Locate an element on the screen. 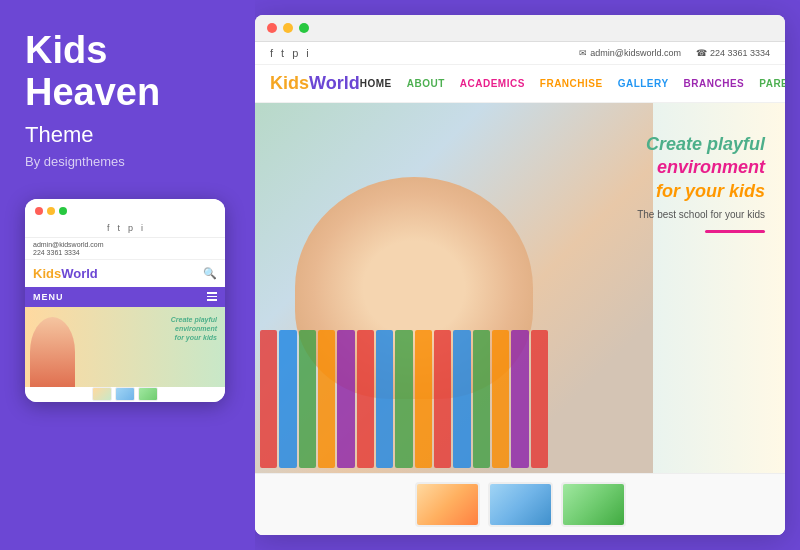  block-green is located at coordinates (308, 399).